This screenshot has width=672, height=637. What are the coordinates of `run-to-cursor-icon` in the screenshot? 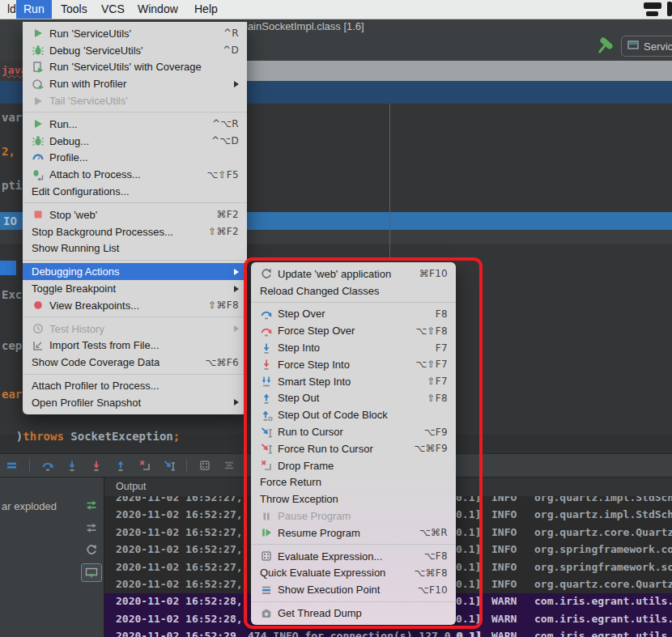 It's located at (168, 466).